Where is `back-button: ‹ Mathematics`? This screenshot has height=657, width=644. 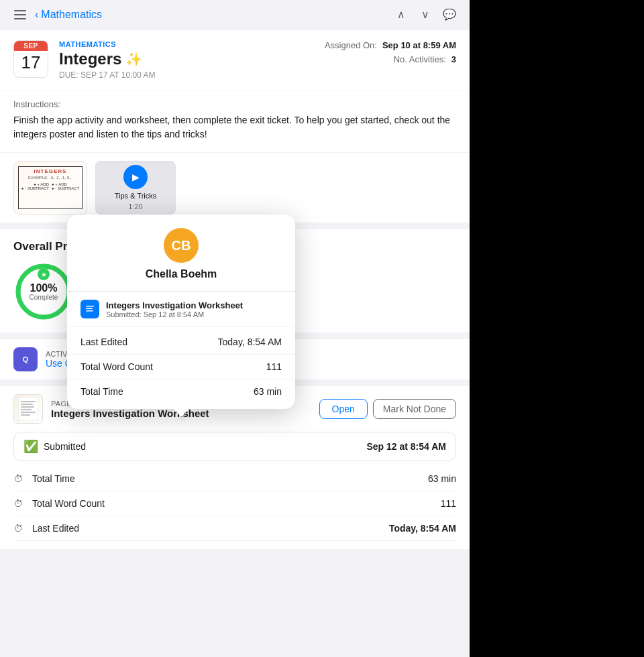 back-button: ‹ Mathematics is located at coordinates (68, 15).